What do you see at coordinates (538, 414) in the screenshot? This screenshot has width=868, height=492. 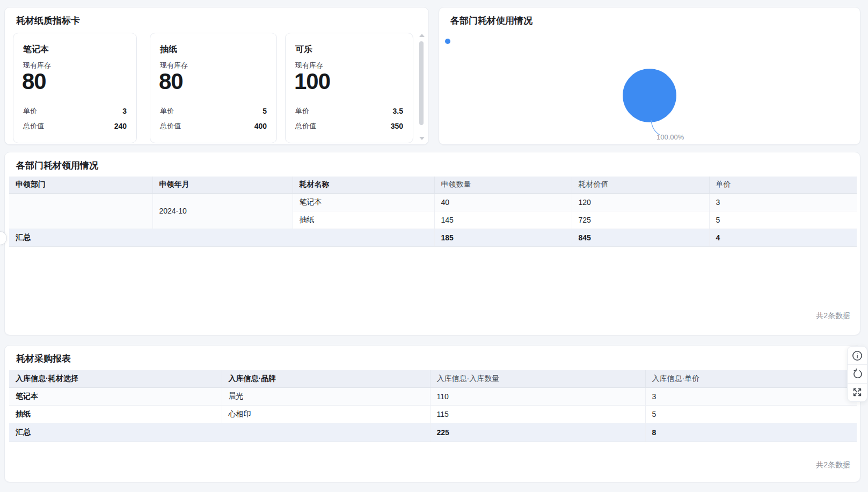 I see `cell-qty: 115` at bounding box center [538, 414].